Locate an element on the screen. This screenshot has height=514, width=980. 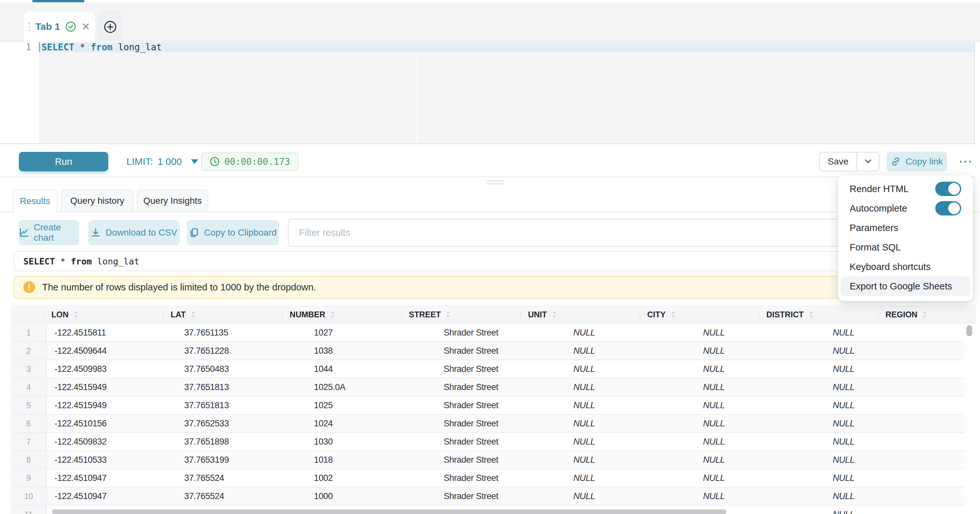
tab-results: Results is located at coordinates (35, 201).